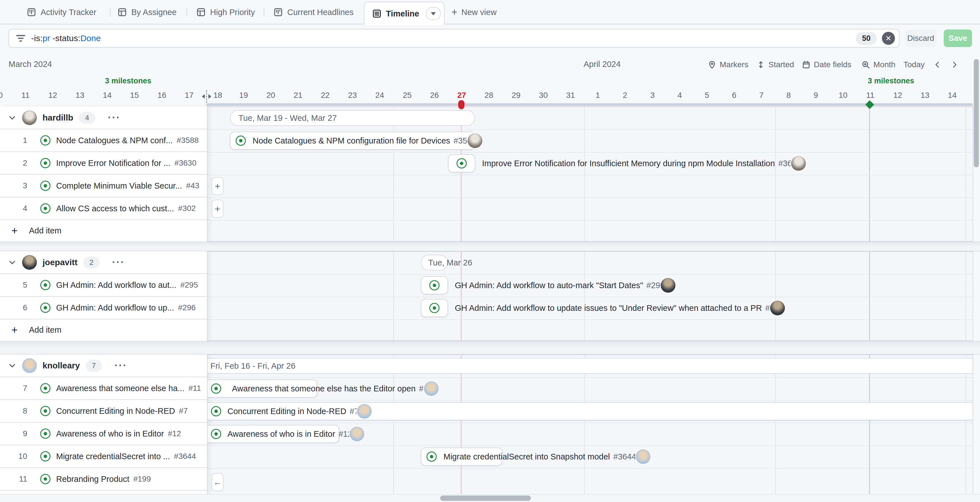  What do you see at coordinates (14, 209) in the screenshot?
I see `row-number: 4` at bounding box center [14, 209].